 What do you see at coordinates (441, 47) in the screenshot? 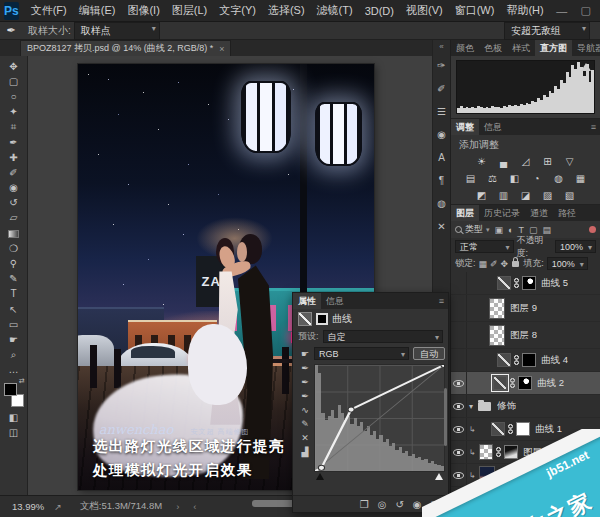
I see `collapse-panels-icon: «` at bounding box center [441, 47].